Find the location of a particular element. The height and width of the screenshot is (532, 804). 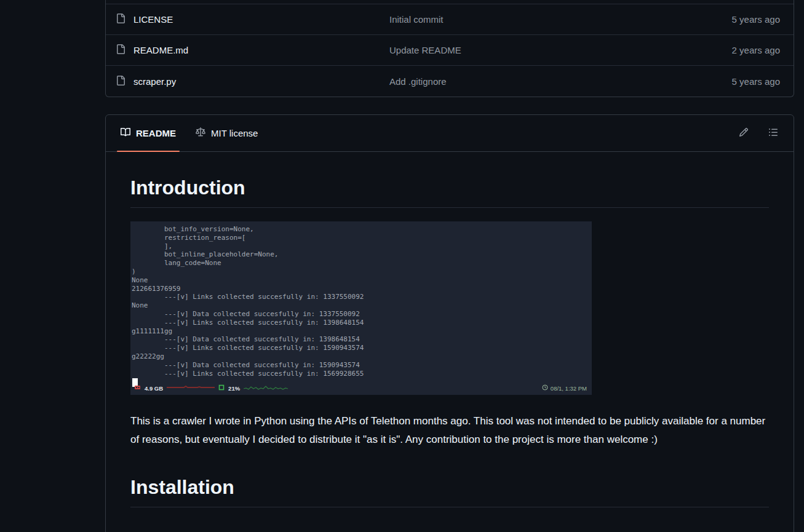

heading-installation: Installation is located at coordinates (450, 491).